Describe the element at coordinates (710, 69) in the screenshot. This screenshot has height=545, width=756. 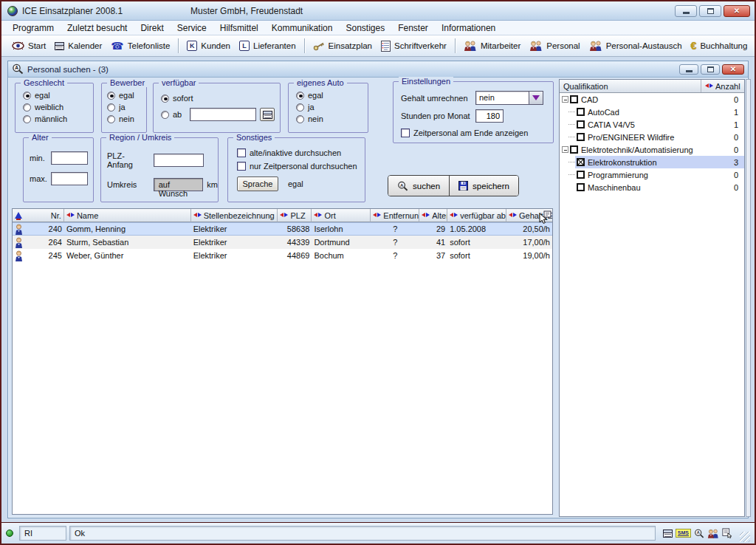
I see `child-maximize-button` at that location.